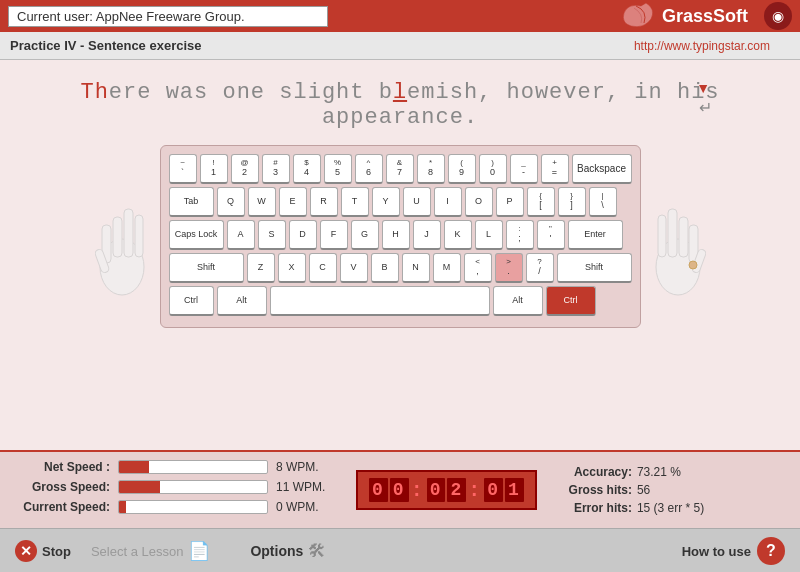 This screenshot has height=572, width=800. Describe the element at coordinates (140, 487) in the screenshot. I see `gross-speed-bar-fill` at that location.